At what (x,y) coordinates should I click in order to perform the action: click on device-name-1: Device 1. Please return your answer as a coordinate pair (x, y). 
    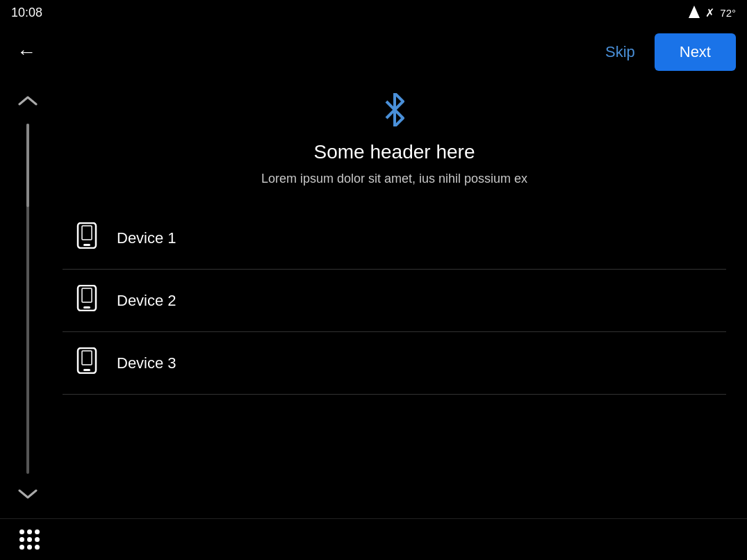
    Looking at the image, I should click on (147, 238).